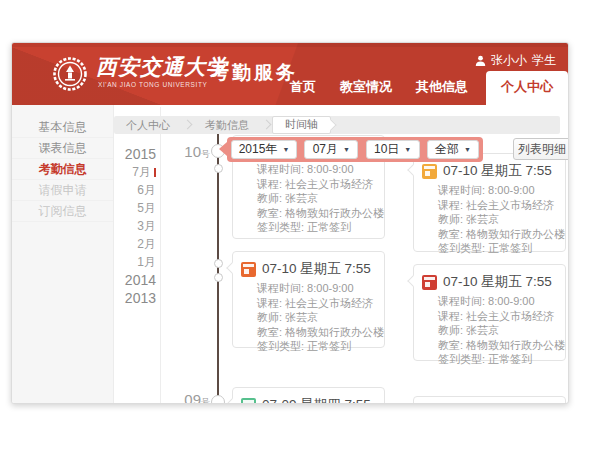  Describe the element at coordinates (148, 125) in the screenshot. I see `breadcrumb-item: 个人中心` at that location.